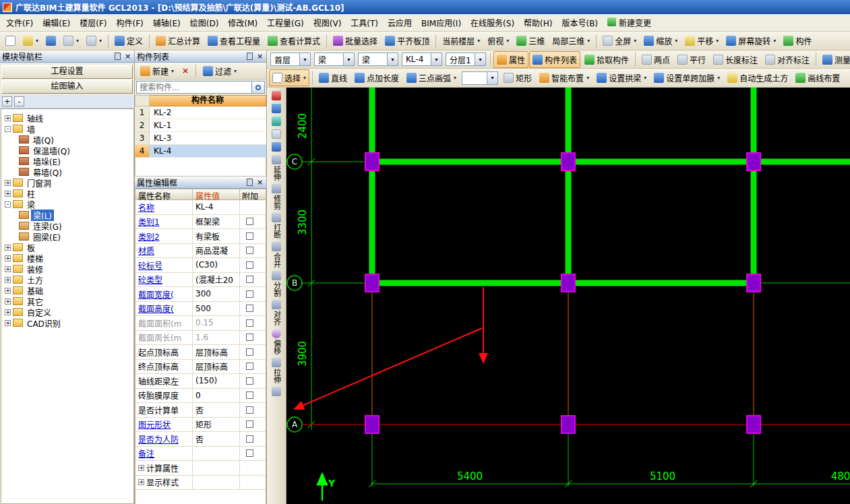  Describe the element at coordinates (67, 204) in the screenshot. I see `tree-item-beam-group: -梁` at that location.